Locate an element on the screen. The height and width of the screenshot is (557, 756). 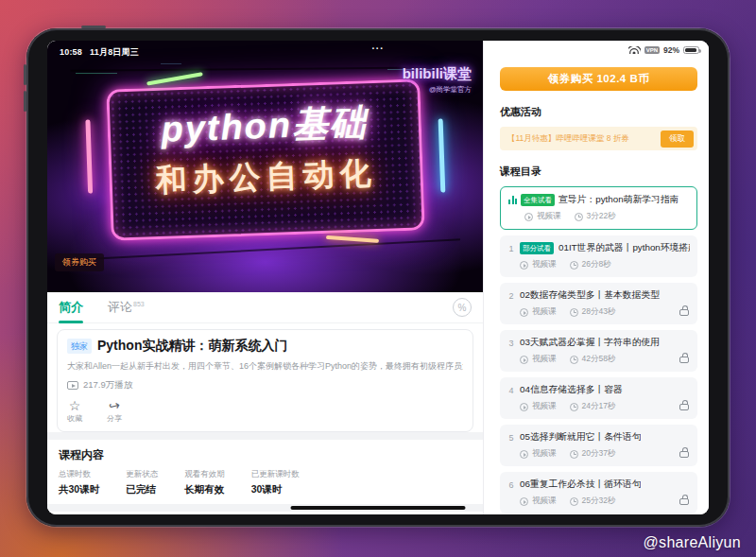
course-title: Python实战精讲：萌新系统入门 is located at coordinates (193, 346).